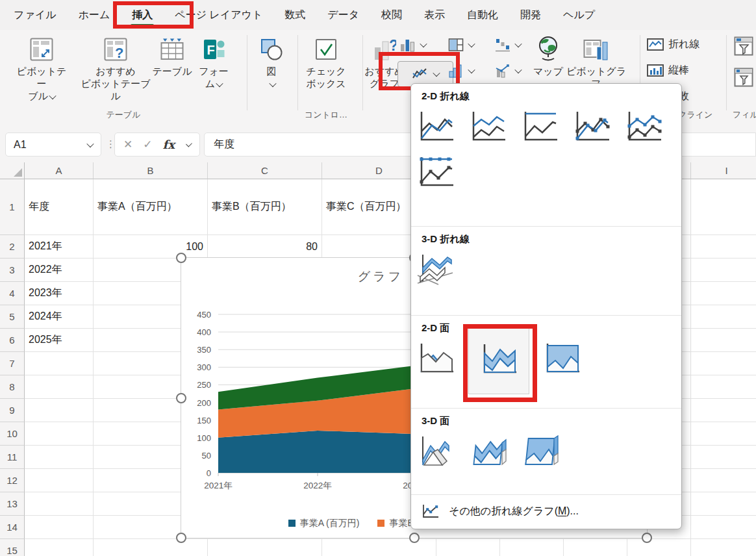 Image resolution: width=756 pixels, height=556 pixels. Describe the element at coordinates (12, 548) in the screenshot. I see `row-header-15: 15` at that location.